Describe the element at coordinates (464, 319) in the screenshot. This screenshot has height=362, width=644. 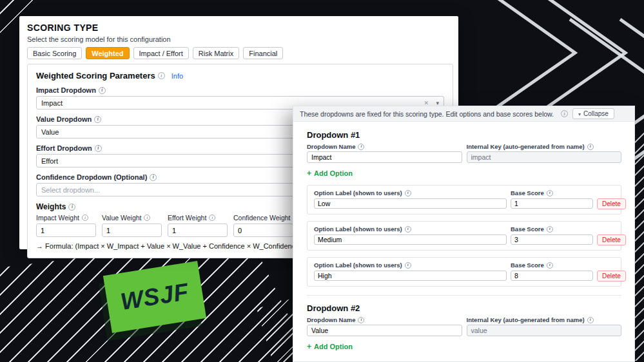
I see `dropdown-2-field-labels: Dropdown Name Internal Key (auto-generat…` at that location.